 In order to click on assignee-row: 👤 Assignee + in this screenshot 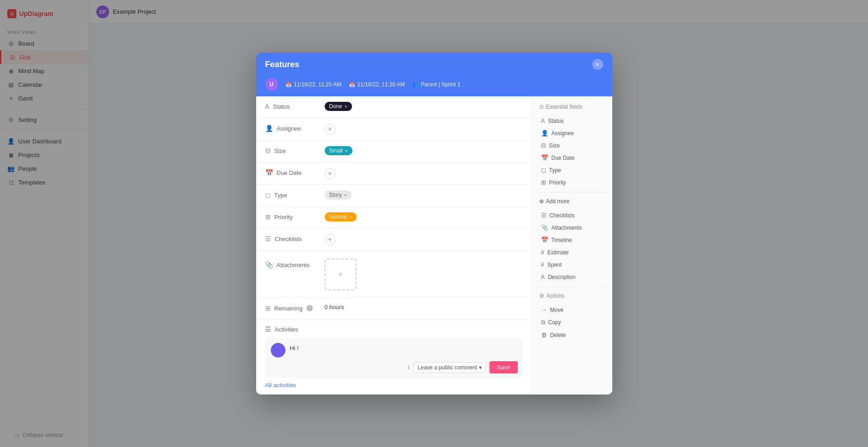, I will do `click(395, 130)`.